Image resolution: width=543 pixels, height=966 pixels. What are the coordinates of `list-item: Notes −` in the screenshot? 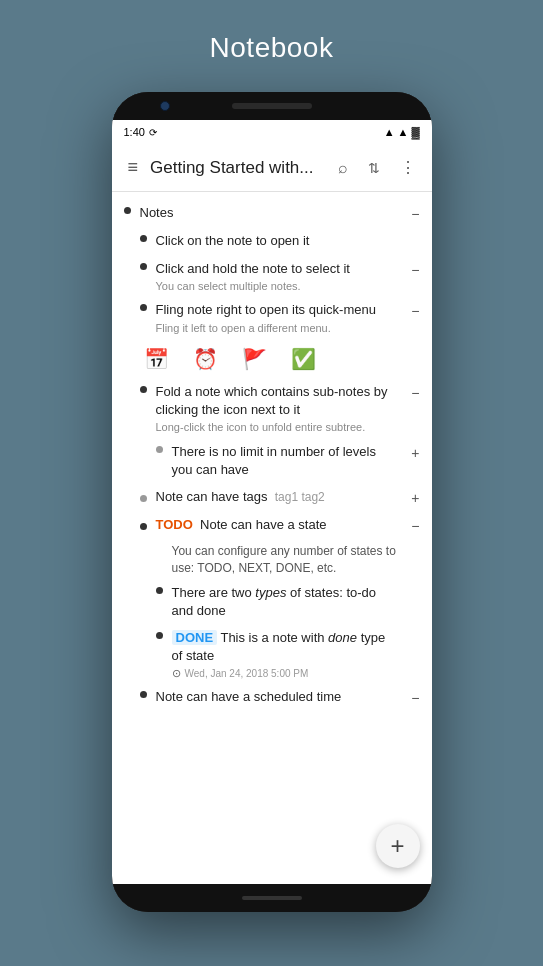 It's located at (272, 214).